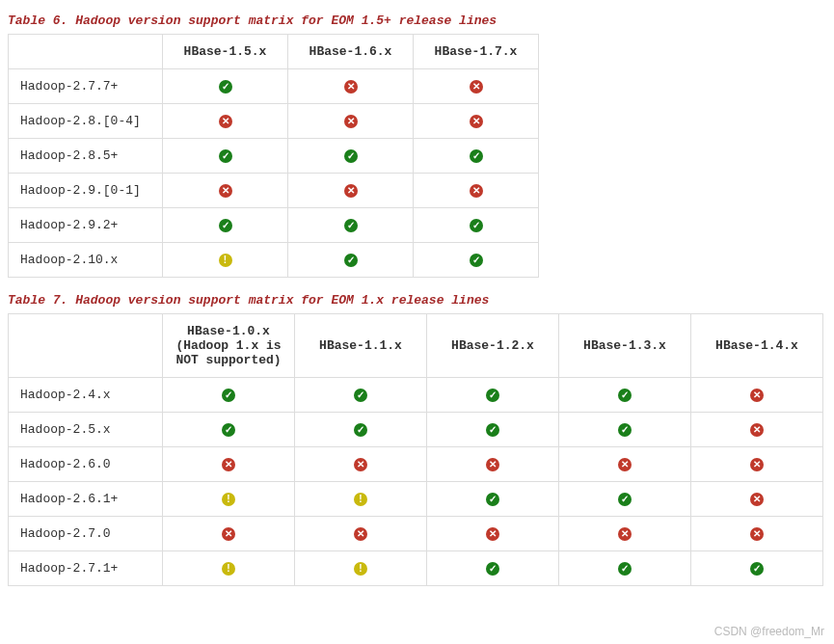 The width and height of the screenshot is (834, 644). I want to click on table7-rowhdr: Hadoop-2.6.0, so click(86, 465).